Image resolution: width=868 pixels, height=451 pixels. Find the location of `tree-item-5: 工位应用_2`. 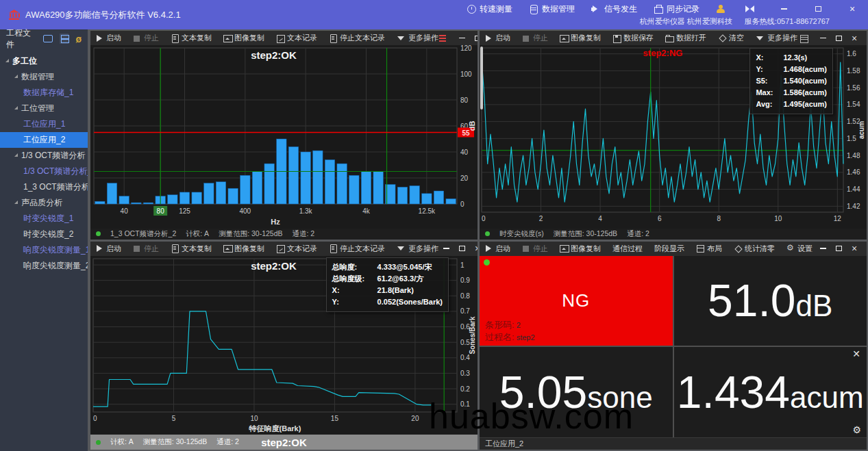

tree-item-5: 工位应用_2 is located at coordinates (44, 140).